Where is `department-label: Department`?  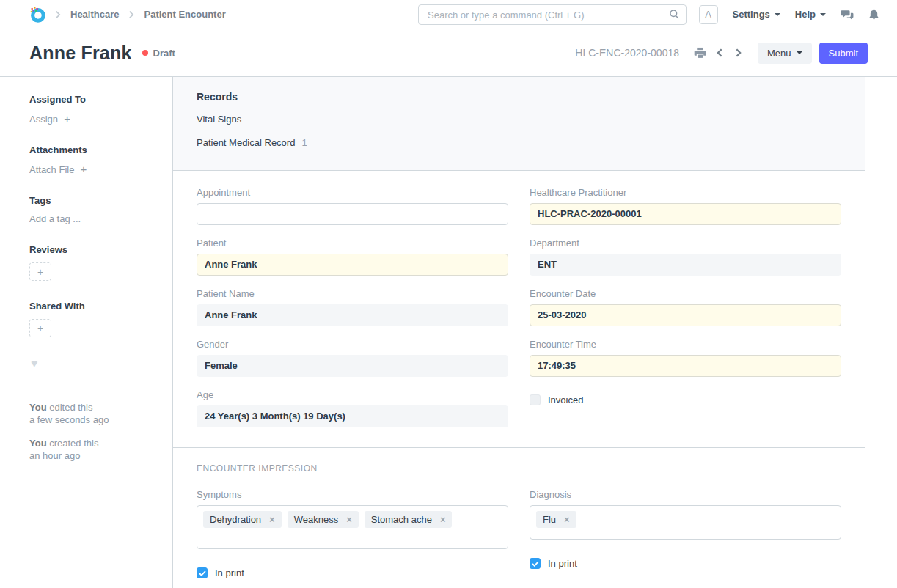
department-label: Department is located at coordinates (685, 243).